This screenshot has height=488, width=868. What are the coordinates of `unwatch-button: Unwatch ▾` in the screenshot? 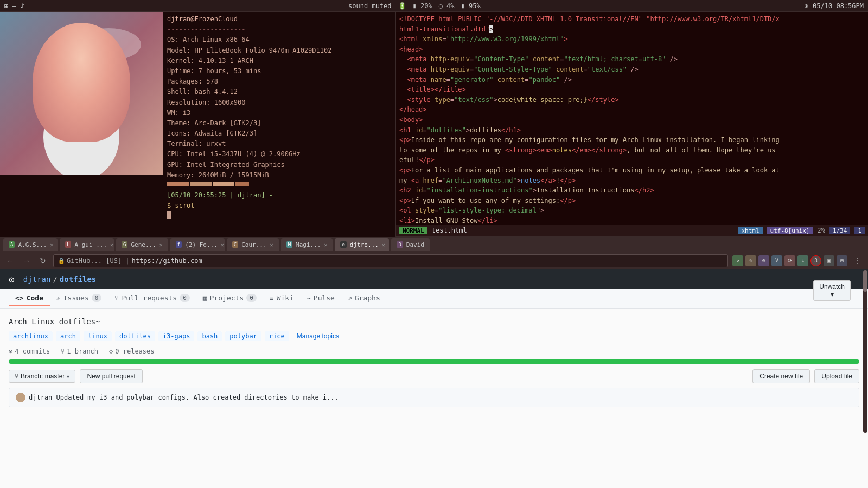 It's located at (832, 291).